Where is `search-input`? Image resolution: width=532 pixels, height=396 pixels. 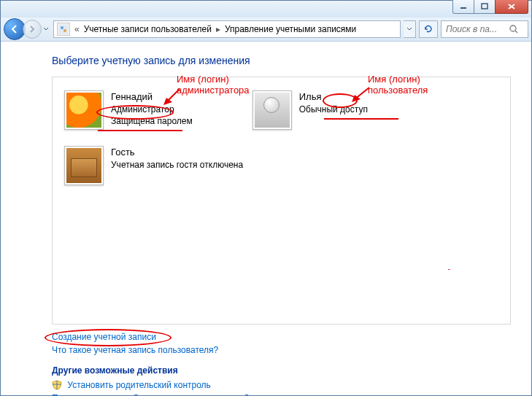
search-input is located at coordinates (475, 29).